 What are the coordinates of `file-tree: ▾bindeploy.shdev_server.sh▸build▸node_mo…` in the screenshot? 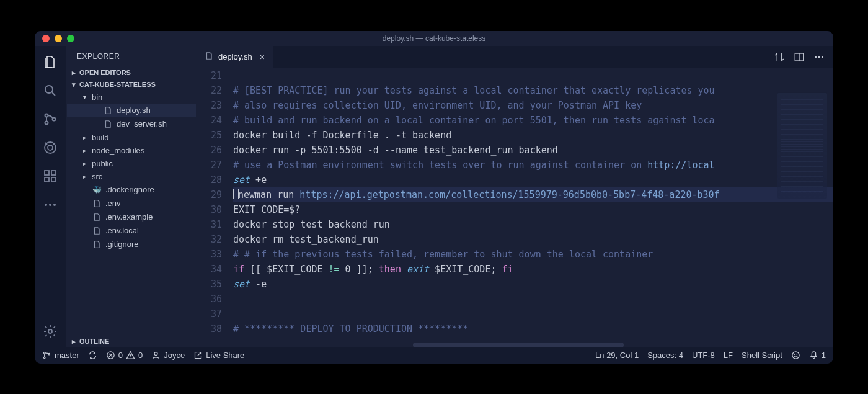 It's located at (131, 171).